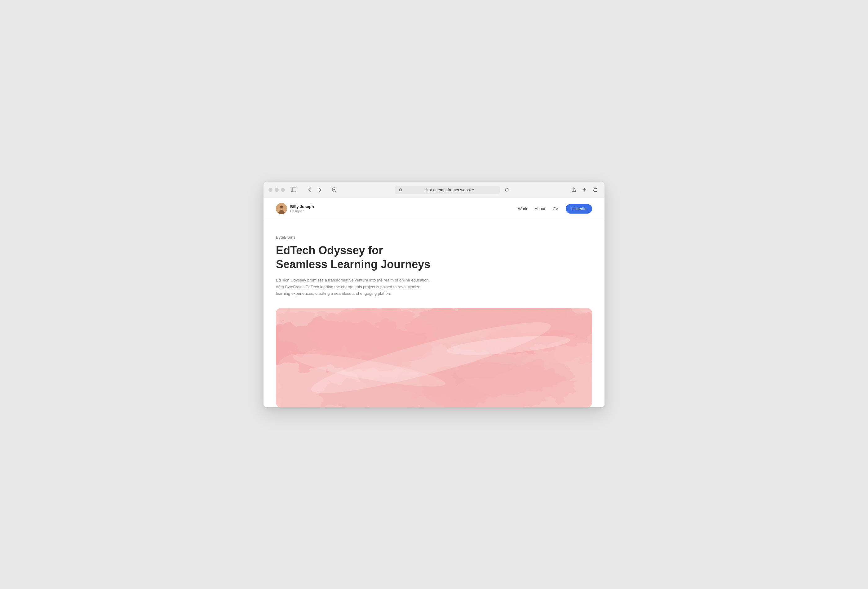 This screenshot has width=868, height=589. Describe the element at coordinates (353, 287) in the screenshot. I see `project-description: EdTech Odyssey promises a transformative…` at that location.